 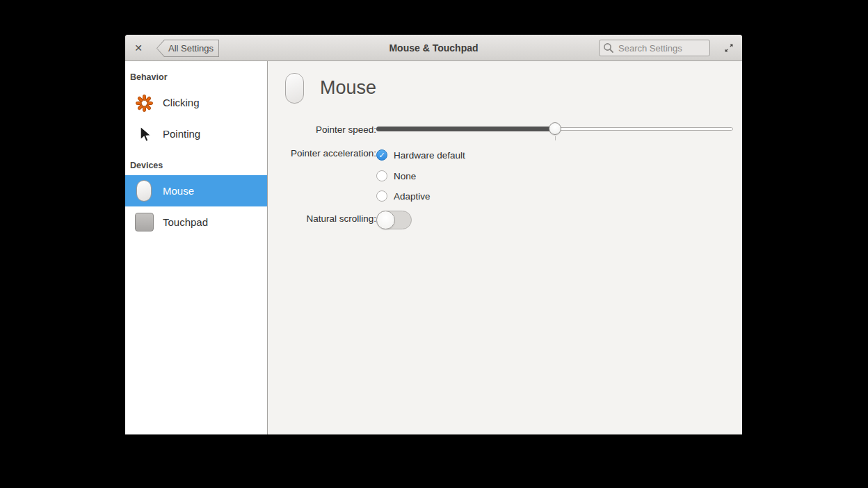 What do you see at coordinates (348, 88) in the screenshot?
I see `page-title: Mouse` at bounding box center [348, 88].